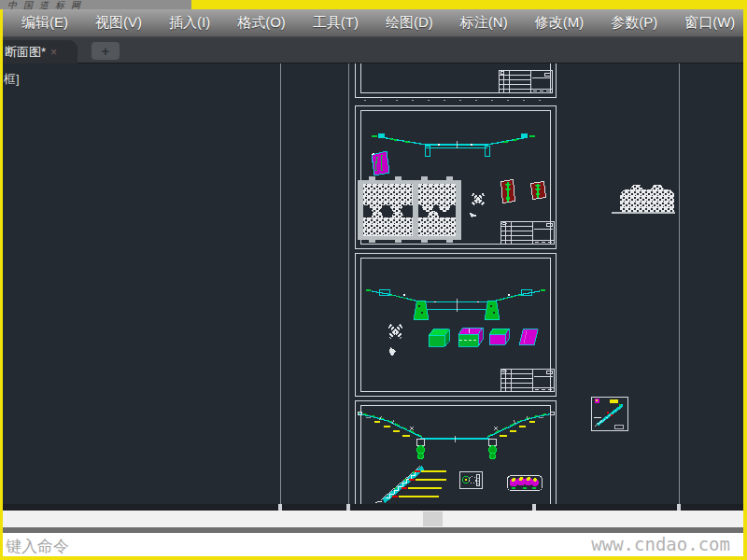 Image resolution: width=747 pixels, height=560 pixels. What do you see at coordinates (374, 23) in the screenshot?
I see `menu-bar: 编辑(E) 视图(V) 插入(I) 格式(O) 工具(T) 绘图(D) 标注(N…` at bounding box center [374, 23].